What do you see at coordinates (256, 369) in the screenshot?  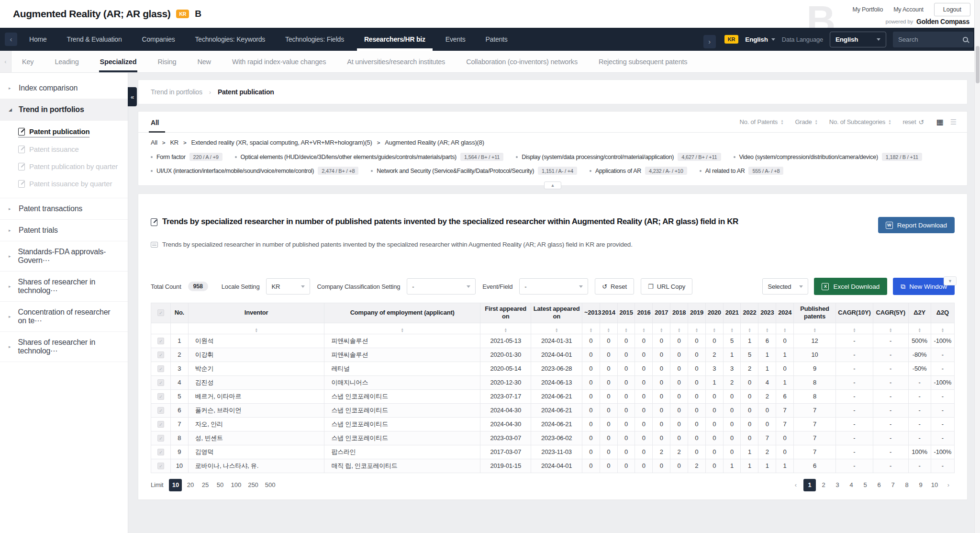 I see `inventor-cell: 박순기` at bounding box center [256, 369].